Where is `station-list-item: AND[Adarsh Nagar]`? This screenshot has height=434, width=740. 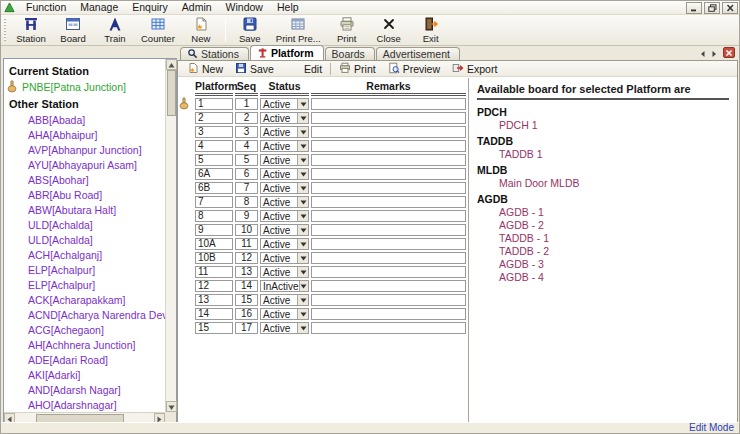 station-list-item: AND[Adarsh Nagar] is located at coordinates (84, 390).